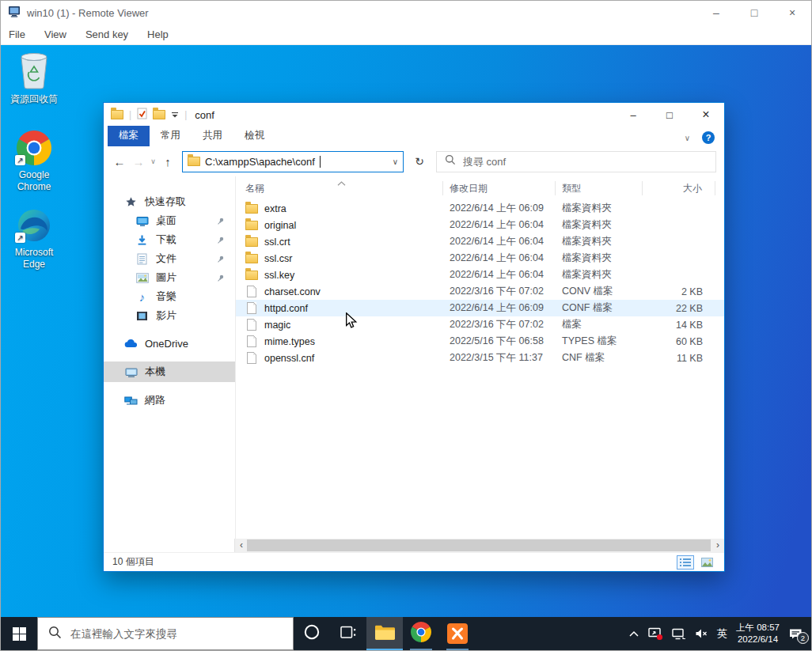  What do you see at coordinates (679, 634) in the screenshot?
I see `tray-network-icon` at bounding box center [679, 634].